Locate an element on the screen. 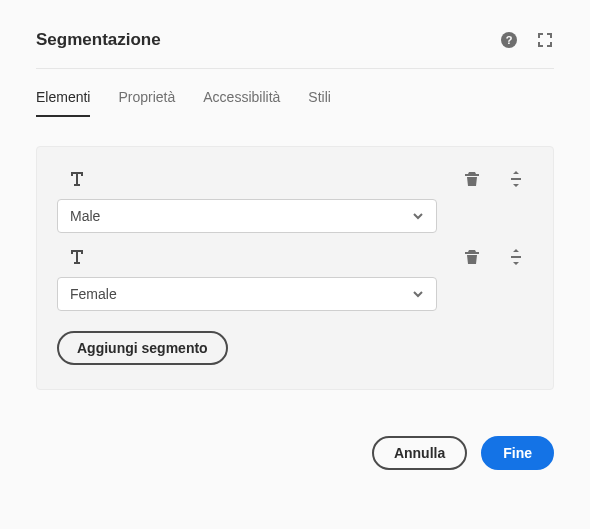  header-actions: ? is located at coordinates (527, 40).